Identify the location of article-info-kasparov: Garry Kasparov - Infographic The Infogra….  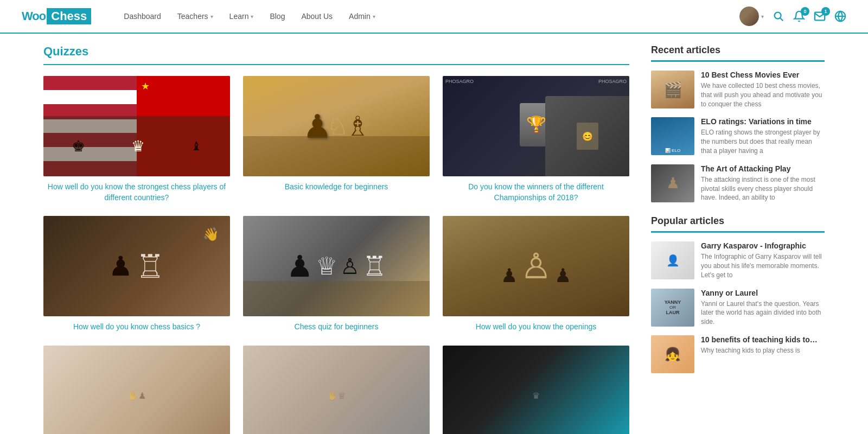
(763, 260).